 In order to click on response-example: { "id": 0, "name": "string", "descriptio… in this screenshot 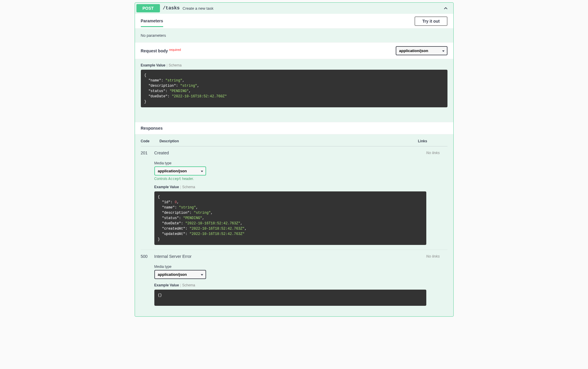, I will do `click(290, 218)`.